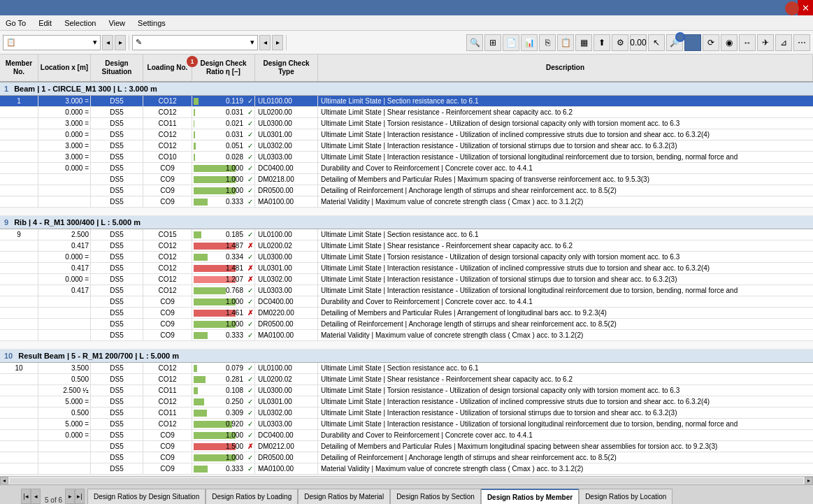 This screenshot has height=504, width=813. What do you see at coordinates (407, 101) in the screenshot?
I see `table-row: 13.000 =DS5CO120.119✓UL0100.00Ultimate L…` at bounding box center [407, 101].